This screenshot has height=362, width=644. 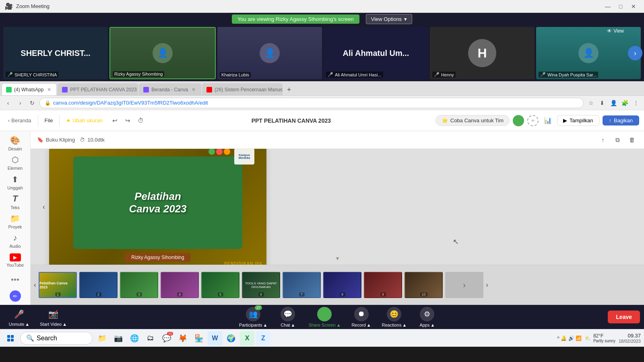 I want to click on profile-icon: 👤, so click(x=613, y=103).